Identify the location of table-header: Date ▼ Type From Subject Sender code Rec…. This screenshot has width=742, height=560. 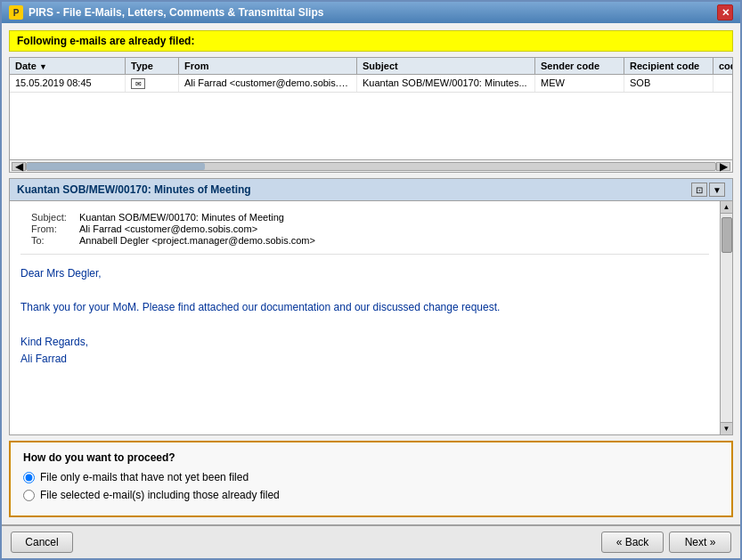
(371, 66).